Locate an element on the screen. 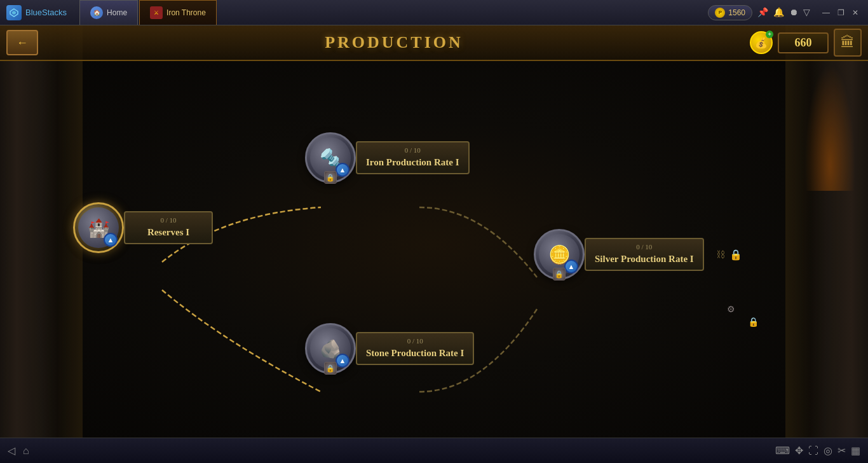 The image size is (868, 463). stone-node: 🪨 ▲ 🔒 0 / 10 Stone Production Rate I is located at coordinates (390, 349).